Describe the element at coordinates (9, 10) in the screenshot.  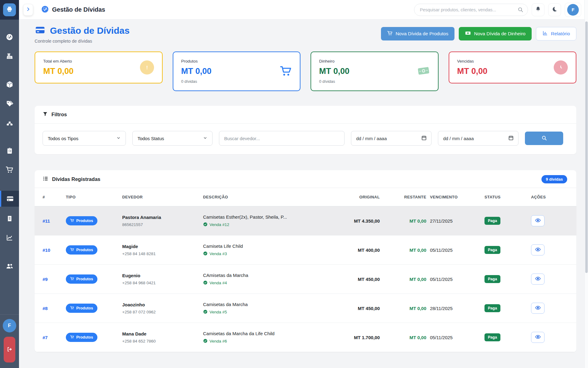
I see `printer-icon` at that location.